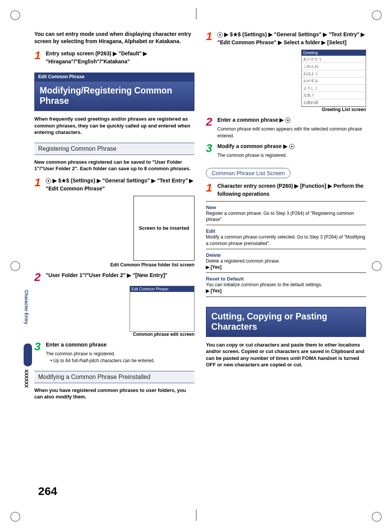 Image resolution: width=392 pixels, height=532 pixels. I want to click on list-item: 元気？, so click(334, 95).